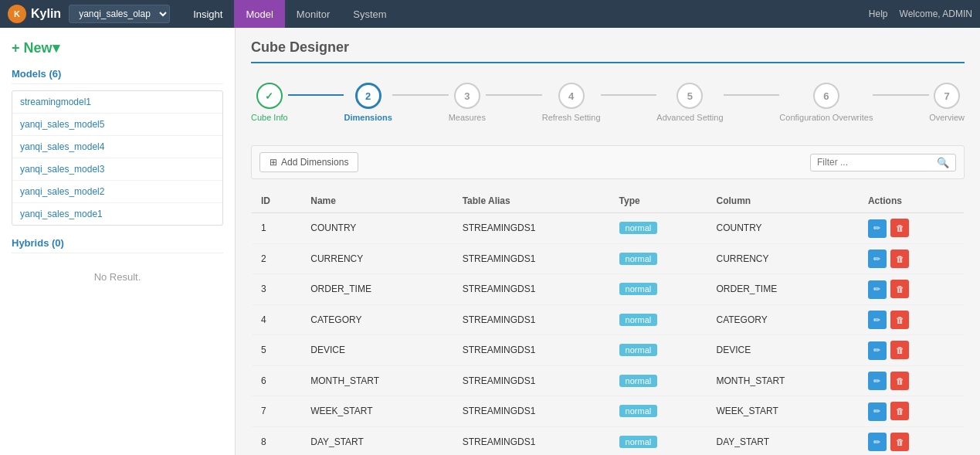  I want to click on cell-id: 3, so click(276, 290).